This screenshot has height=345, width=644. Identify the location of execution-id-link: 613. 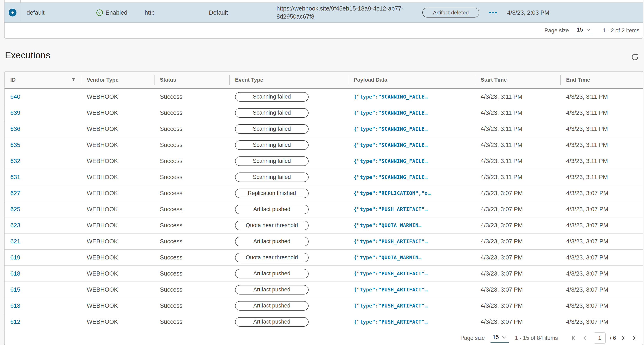
(15, 306).